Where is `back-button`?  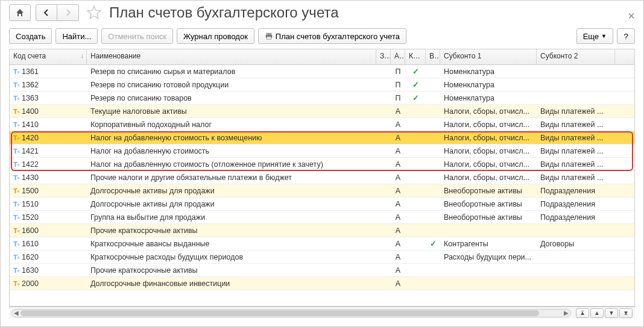
back-button is located at coordinates (46, 13).